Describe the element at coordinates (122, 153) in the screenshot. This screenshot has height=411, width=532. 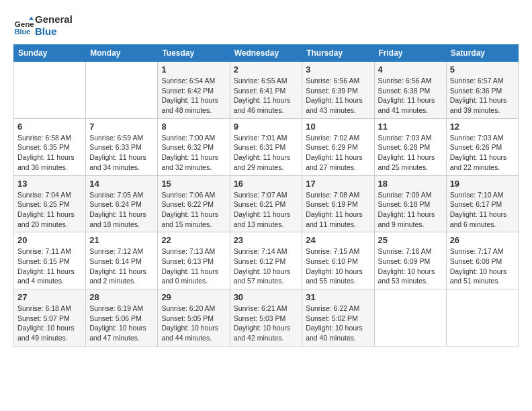
I see `cell-info: Sunrise: 6:59 AM Sunset: 6:33 PM Dayligh…` at that location.